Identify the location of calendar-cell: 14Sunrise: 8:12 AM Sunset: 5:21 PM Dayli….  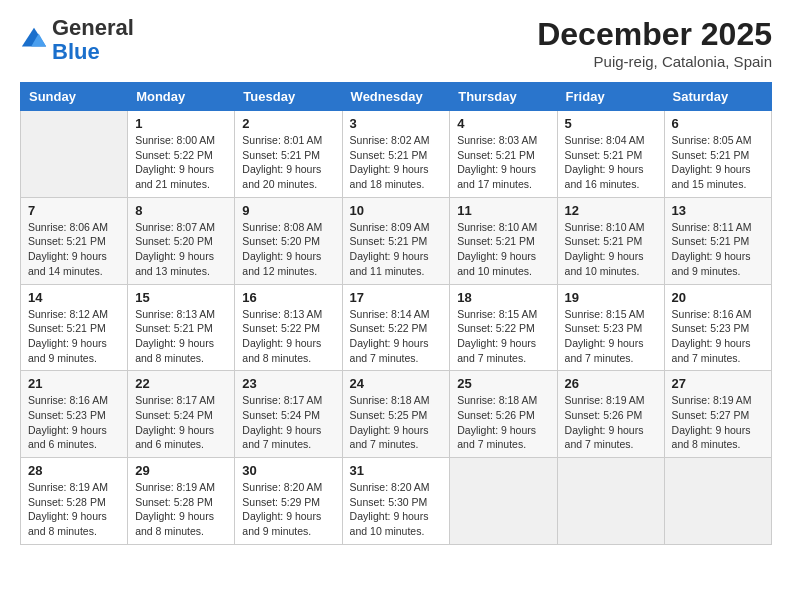
(74, 328).